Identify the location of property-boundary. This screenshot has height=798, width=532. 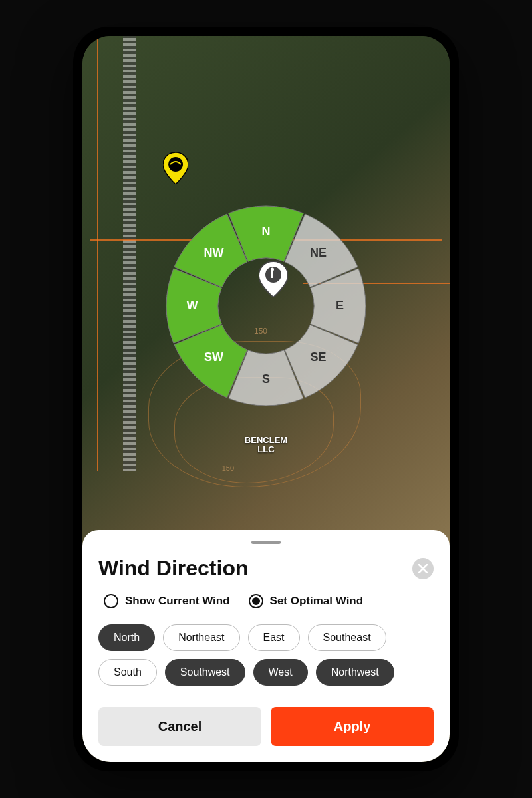
(98, 254).